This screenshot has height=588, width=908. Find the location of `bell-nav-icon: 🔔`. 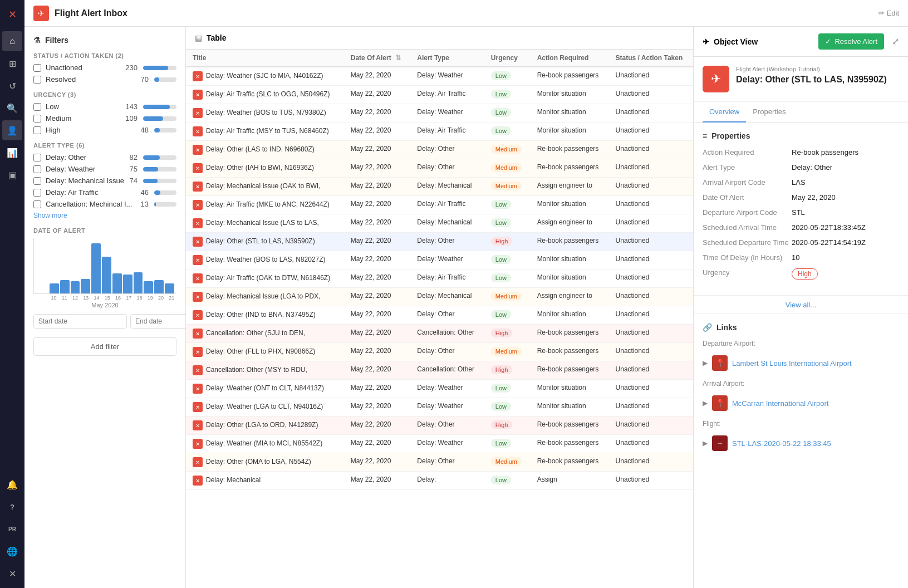

bell-nav-icon: 🔔 is located at coordinates (12, 484).